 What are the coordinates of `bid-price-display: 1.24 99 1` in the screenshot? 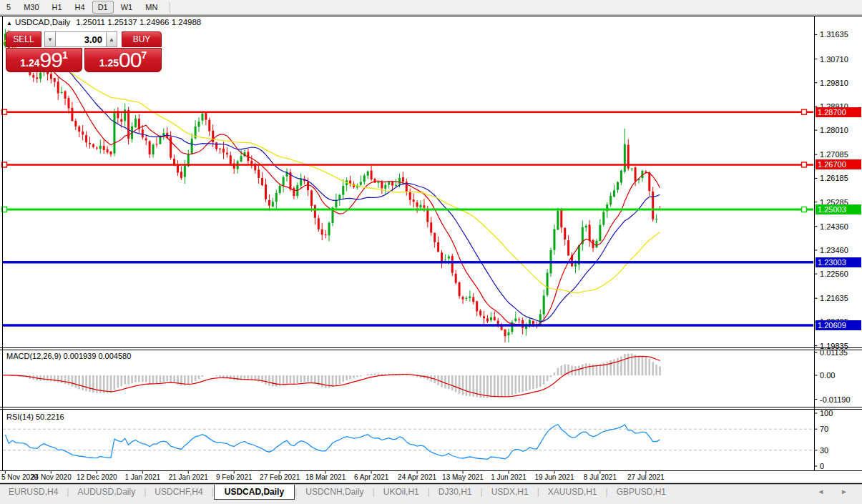 It's located at (44, 60).